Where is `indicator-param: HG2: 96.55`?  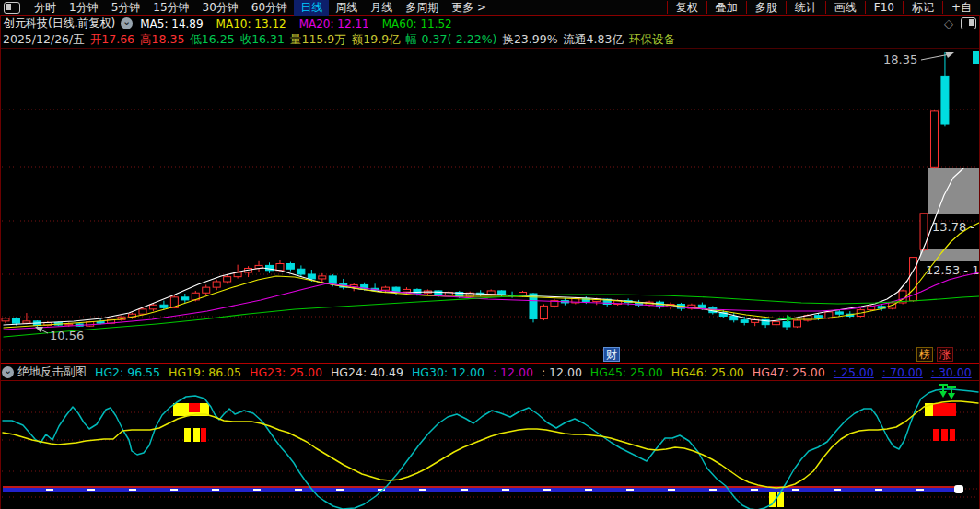
indicator-param: HG2: 96.55 is located at coordinates (127, 372).